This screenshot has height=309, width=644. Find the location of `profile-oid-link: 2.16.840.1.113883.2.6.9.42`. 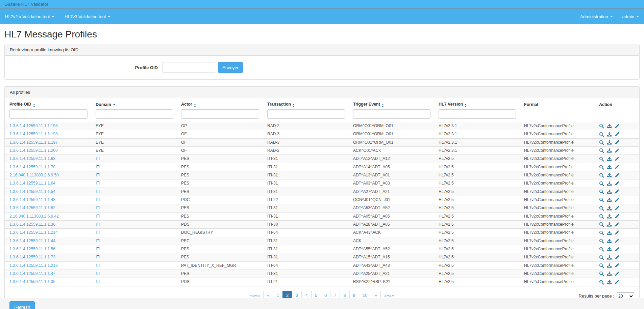

profile-oid-link: 2.16.840.1.113883.2.6.9.42 is located at coordinates (34, 216).